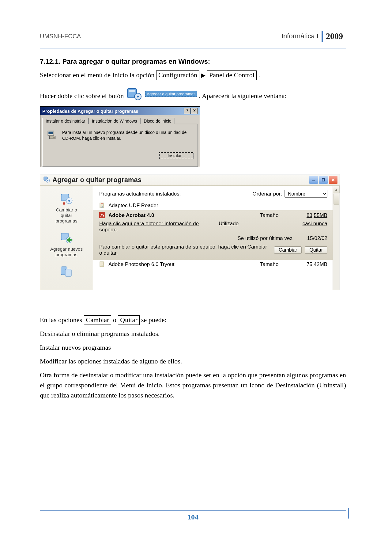 The image size is (392, 555). What do you see at coordinates (314, 180) in the screenshot?
I see `xp-minimize-button` at bounding box center [314, 180].